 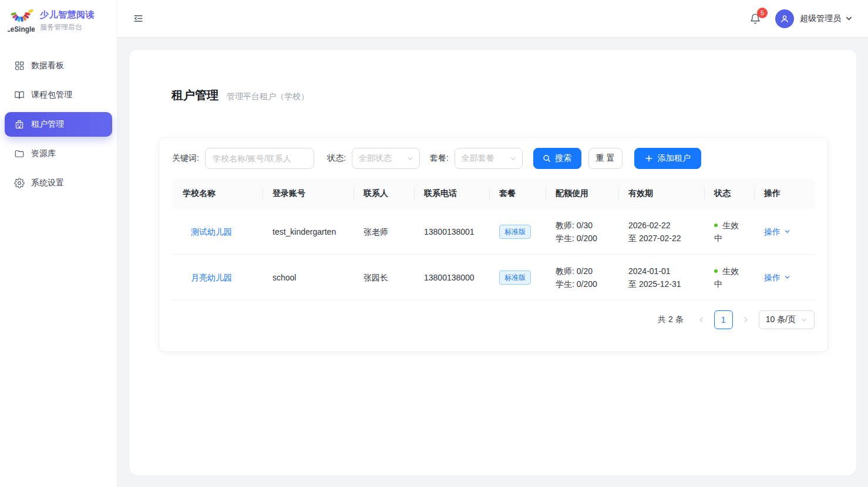 I want to click on contact-cell: 张园长, so click(x=384, y=277).